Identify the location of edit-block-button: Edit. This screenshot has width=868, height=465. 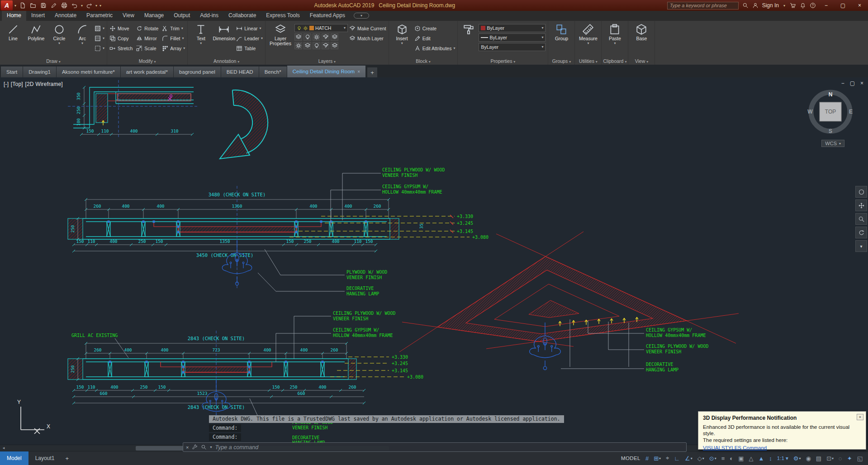
(435, 38).